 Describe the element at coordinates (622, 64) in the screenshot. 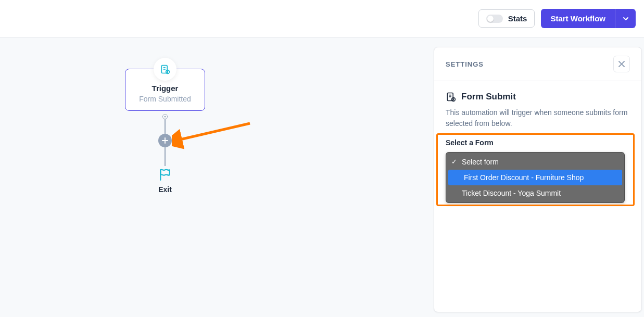

I see `close-sidebar-button` at that location.